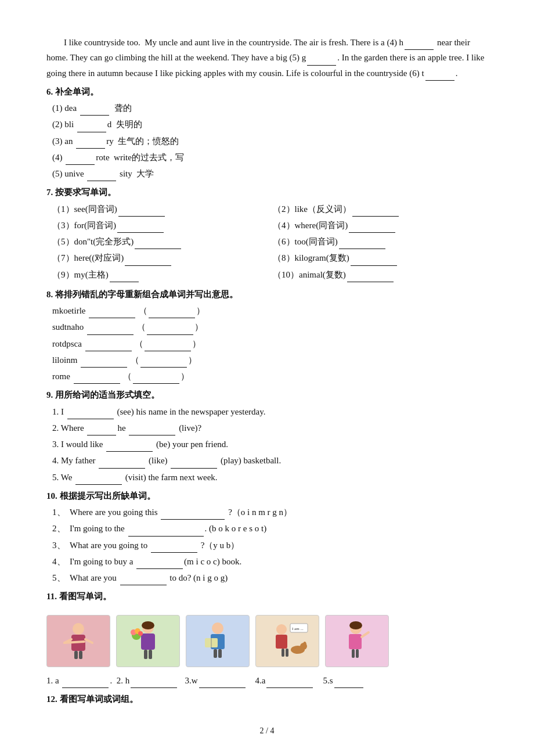  What do you see at coordinates (380, 225) in the screenshot?
I see `list-item: （4）where(同音词)` at bounding box center [380, 225].